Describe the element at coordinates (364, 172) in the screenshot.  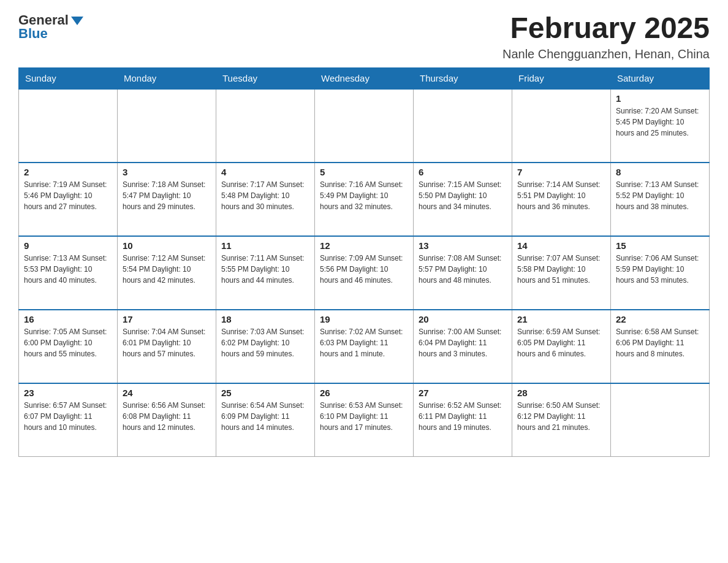
I see `day-number: 5` at that location.